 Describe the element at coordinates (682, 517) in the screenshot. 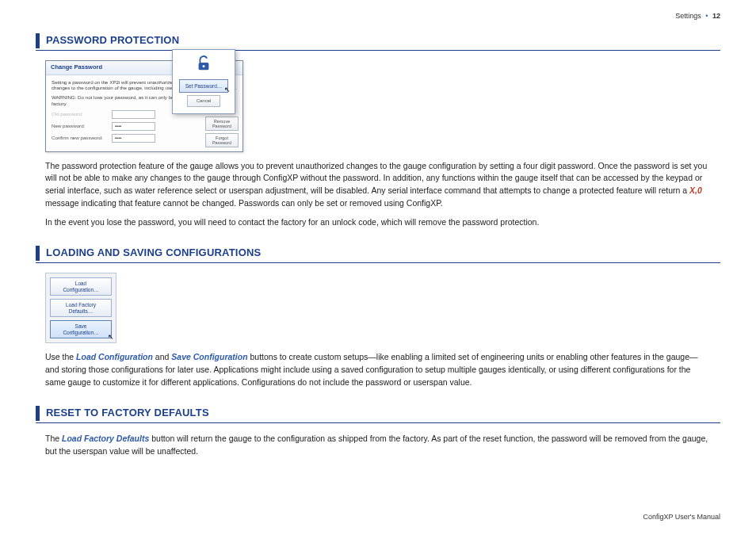

I see `footer-text: ConfigXP User's Manual` at that location.